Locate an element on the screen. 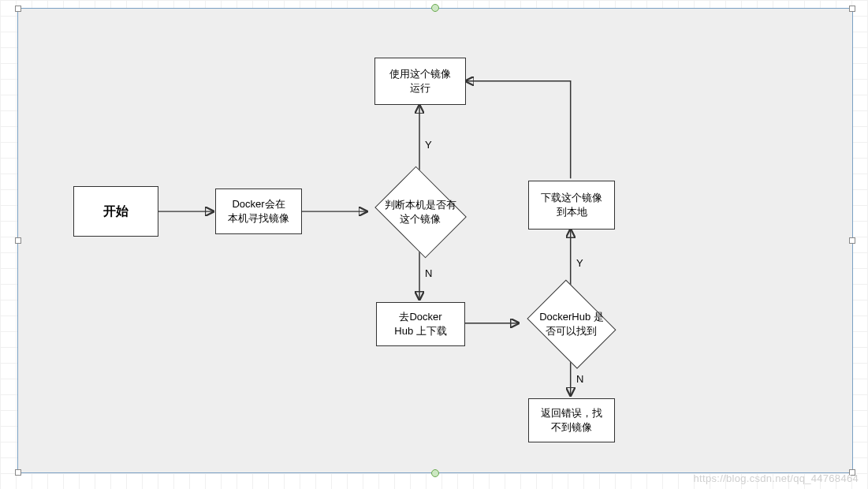 The height and width of the screenshot is (489, 868). edge-label-no-2: N is located at coordinates (580, 379).